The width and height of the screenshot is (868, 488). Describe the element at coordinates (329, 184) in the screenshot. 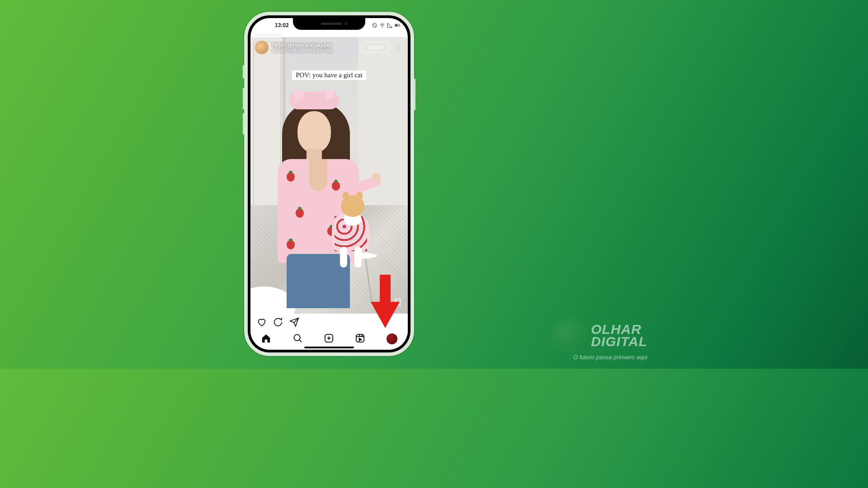

I see `phone-frame: 13:02 . . . . . . . . .` at that location.